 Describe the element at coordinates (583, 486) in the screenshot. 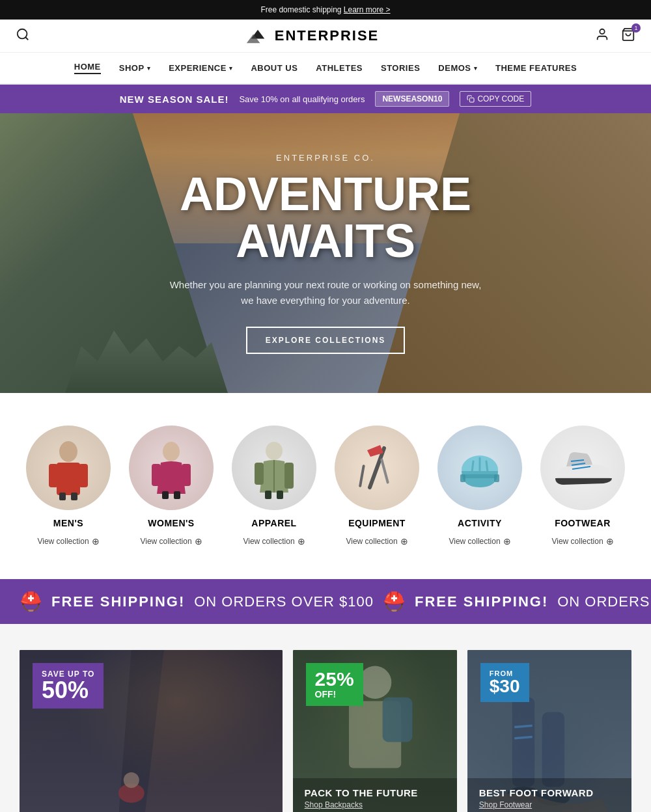

I see `category-footwear: FOOTWEAR View collection ⊕` at that location.